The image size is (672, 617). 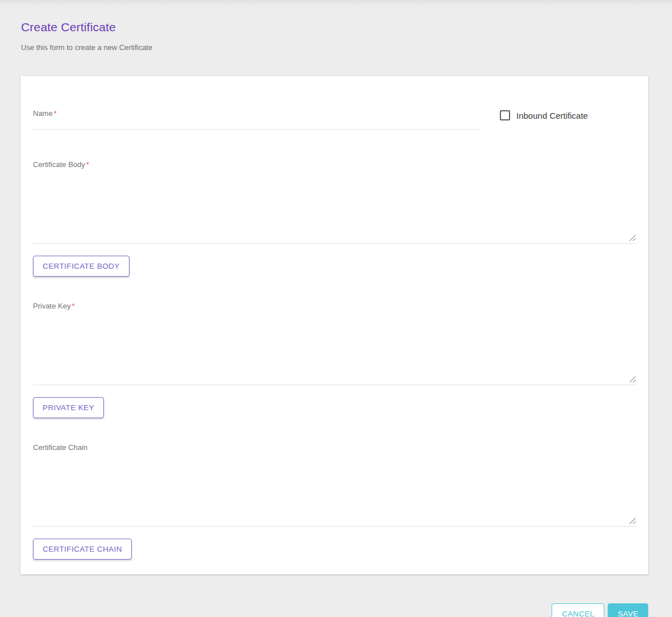 I want to click on save-button: SAVE, so click(x=628, y=610).